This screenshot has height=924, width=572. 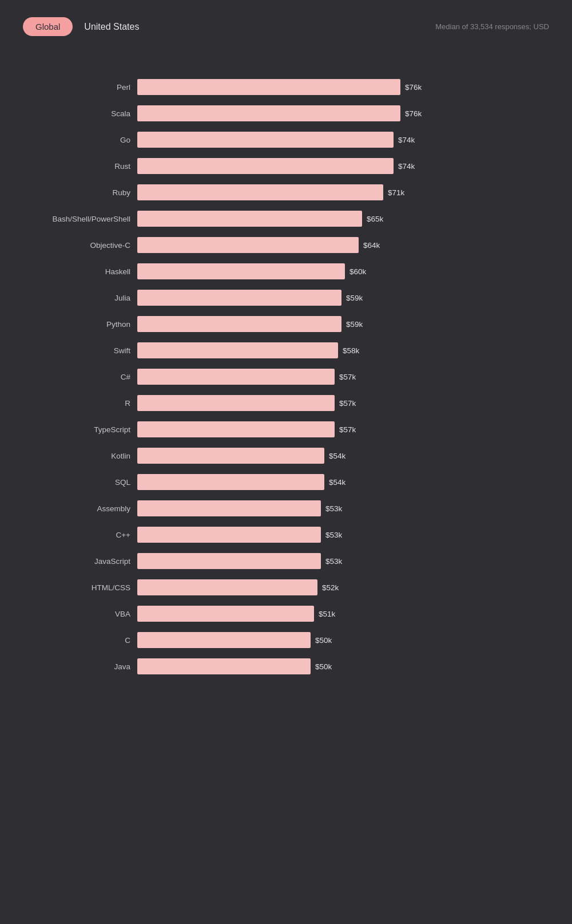 I want to click on bar-wrapper: $64k, so click(x=343, y=245).